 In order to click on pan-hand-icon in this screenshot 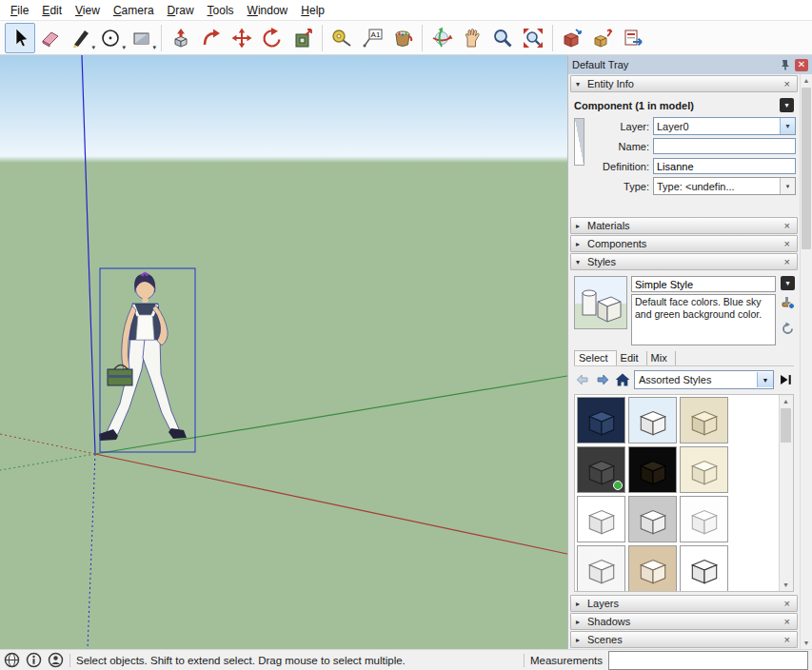, I will do `click(472, 38)`.